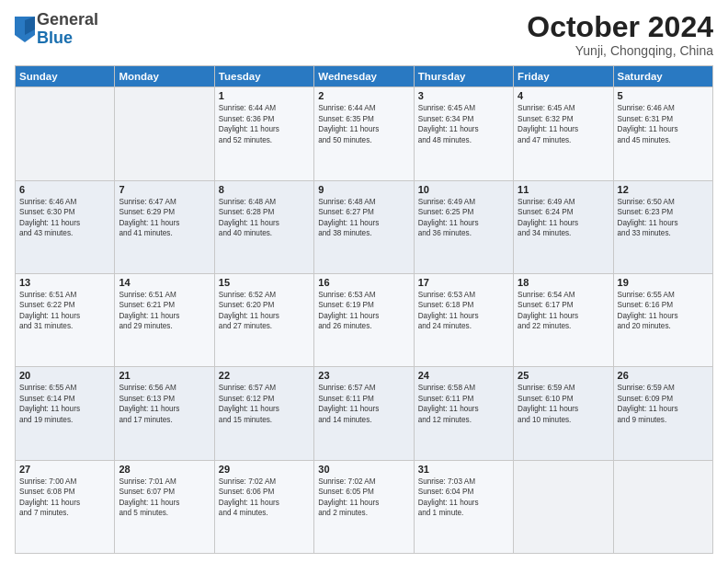  Describe the element at coordinates (25, 29) in the screenshot. I see `logo-icon` at that location.